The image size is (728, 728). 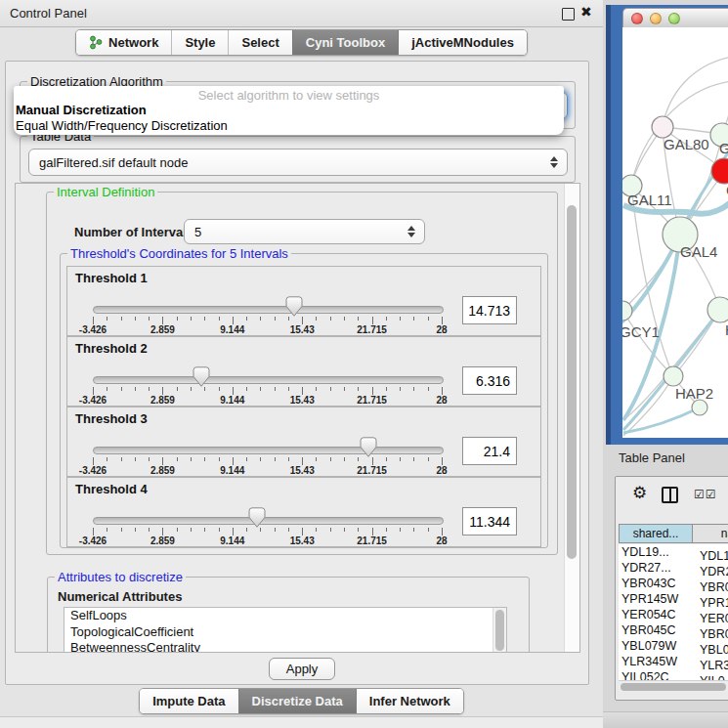 What do you see at coordinates (285, 647) in the screenshot?
I see `attribute-item-betweennesscentrality: BetweennessCentrality` at bounding box center [285, 647].